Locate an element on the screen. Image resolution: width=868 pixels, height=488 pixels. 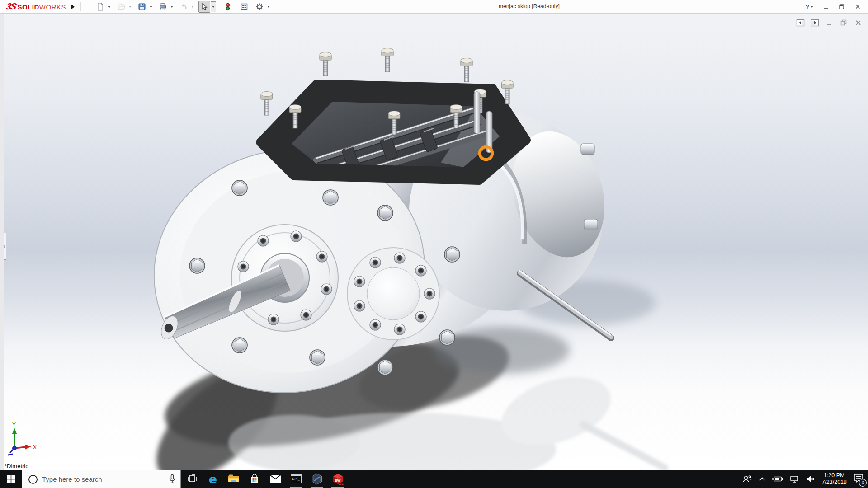
windows-taskbar: e C:\_ is located at coordinates (434, 479).